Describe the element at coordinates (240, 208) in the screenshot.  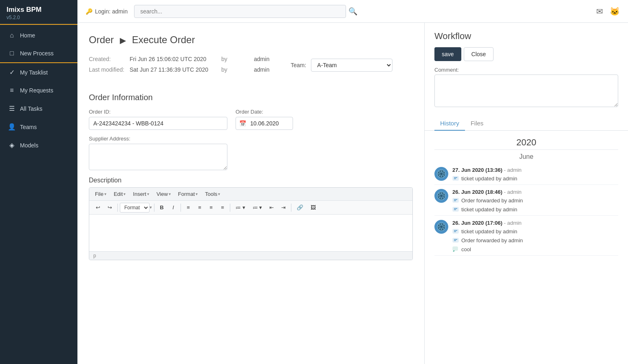
I see `unordered-list-button: ≔ ▾` at that location.